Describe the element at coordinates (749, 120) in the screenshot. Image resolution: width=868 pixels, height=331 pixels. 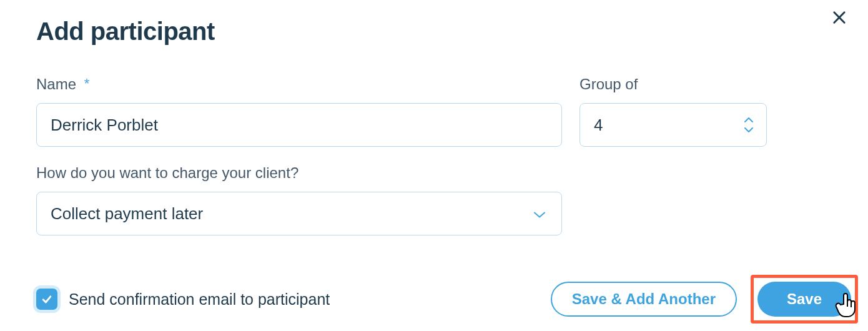
I see `chevron-up-icon` at that location.